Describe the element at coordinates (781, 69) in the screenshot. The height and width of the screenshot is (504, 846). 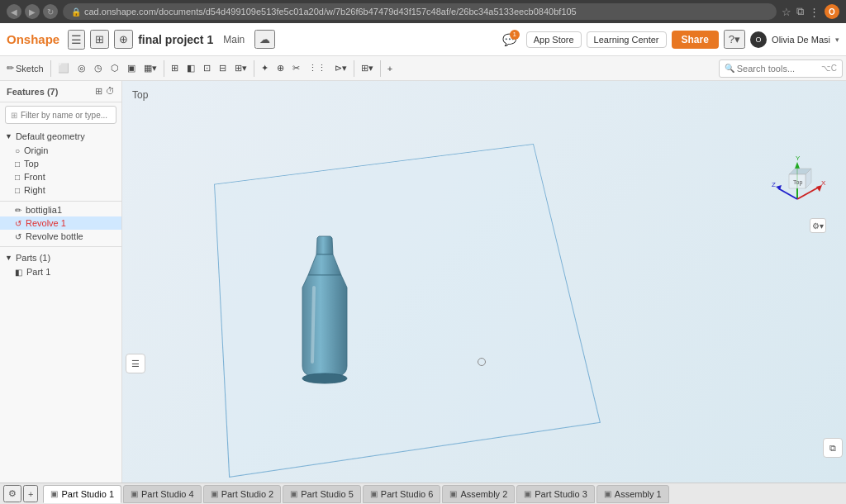
I see `toolbar-search: 🔍 ⌥C` at that location.